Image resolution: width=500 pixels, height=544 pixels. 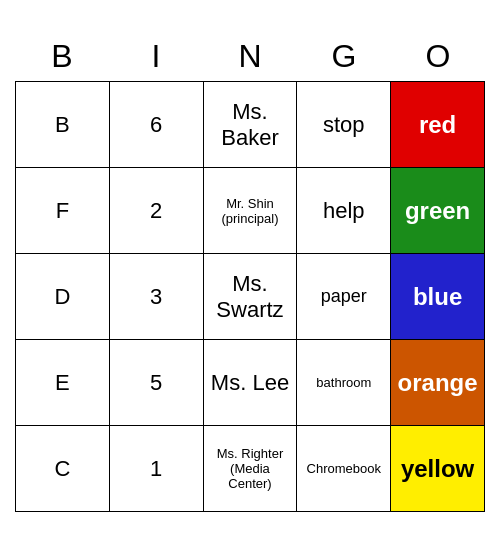 What do you see at coordinates (251, 297) in the screenshot?
I see `cell-r2-c2: Ms. Swartz` at bounding box center [251, 297].